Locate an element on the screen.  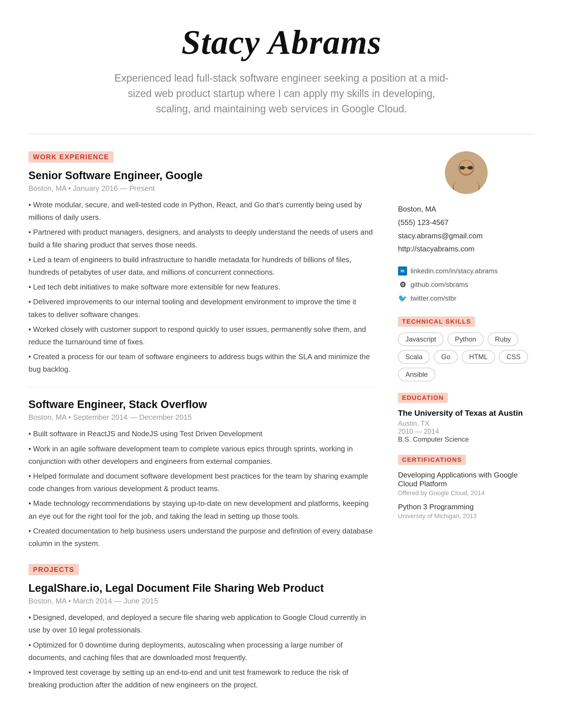
contact-website: http://stacyabrams.com is located at coordinates (466, 249).